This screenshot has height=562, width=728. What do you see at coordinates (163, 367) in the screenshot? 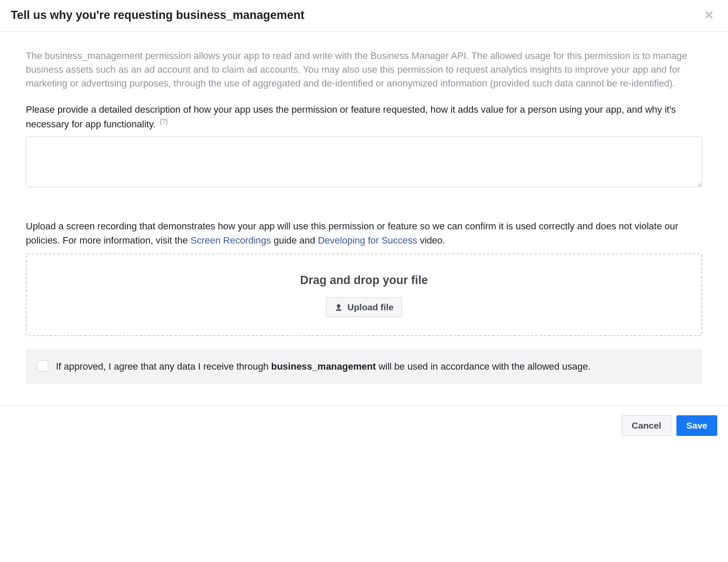
I see `agreement-pre: If approved, I agree that any data I rec…` at bounding box center [163, 367].